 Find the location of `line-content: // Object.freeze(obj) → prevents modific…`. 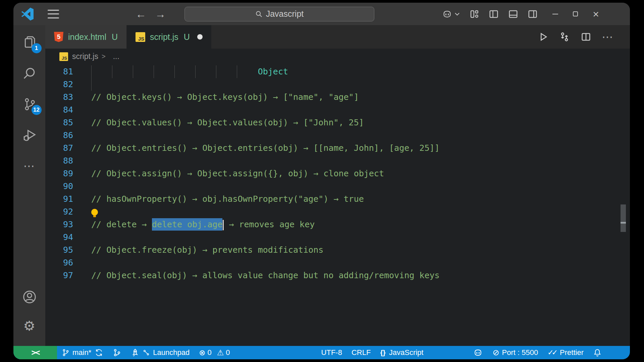

line-content: // Object.freeze(obj) → prevents modific… is located at coordinates (361, 250).